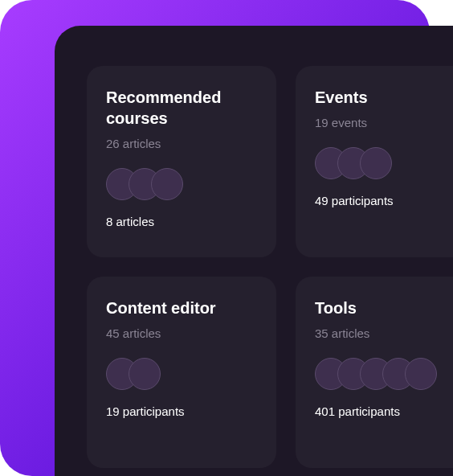 This screenshot has width=453, height=476. What do you see at coordinates (182, 143) in the screenshot?
I see `card-subtitle: 26 articles` at bounding box center [182, 143].